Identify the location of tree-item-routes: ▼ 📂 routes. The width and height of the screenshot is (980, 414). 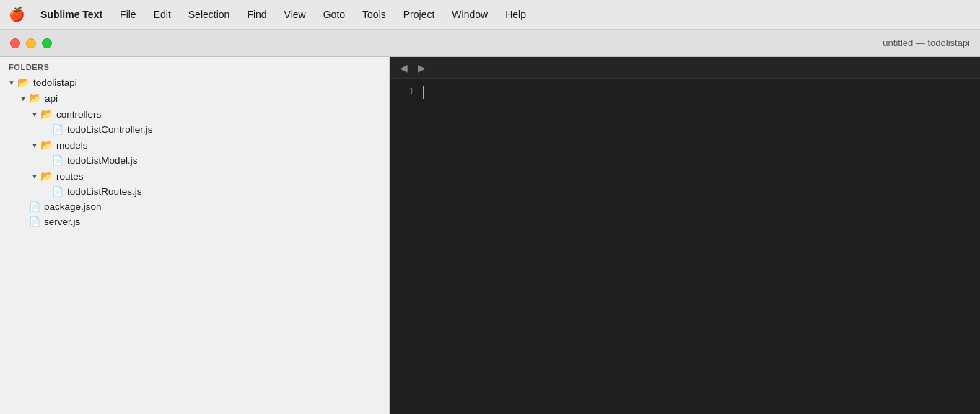
(195, 176).